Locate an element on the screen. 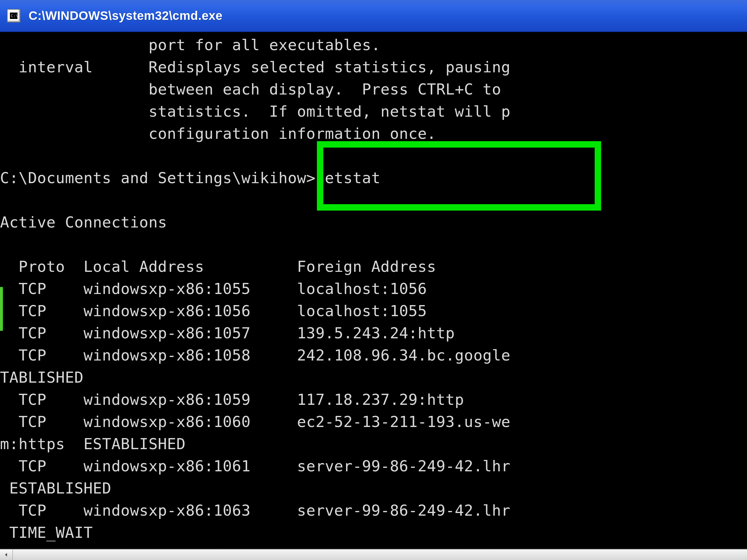 The width and height of the screenshot is (747, 560). svg-text: C:\ is located at coordinates (14, 16).